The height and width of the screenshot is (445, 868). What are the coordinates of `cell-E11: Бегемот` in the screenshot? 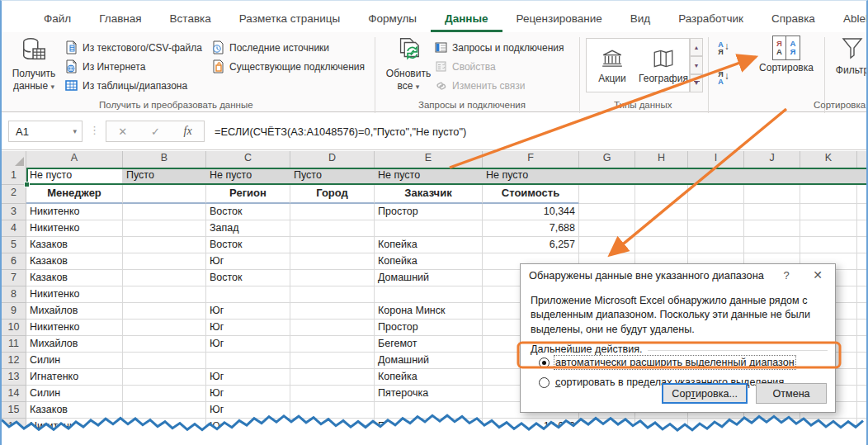 It's located at (429, 344).